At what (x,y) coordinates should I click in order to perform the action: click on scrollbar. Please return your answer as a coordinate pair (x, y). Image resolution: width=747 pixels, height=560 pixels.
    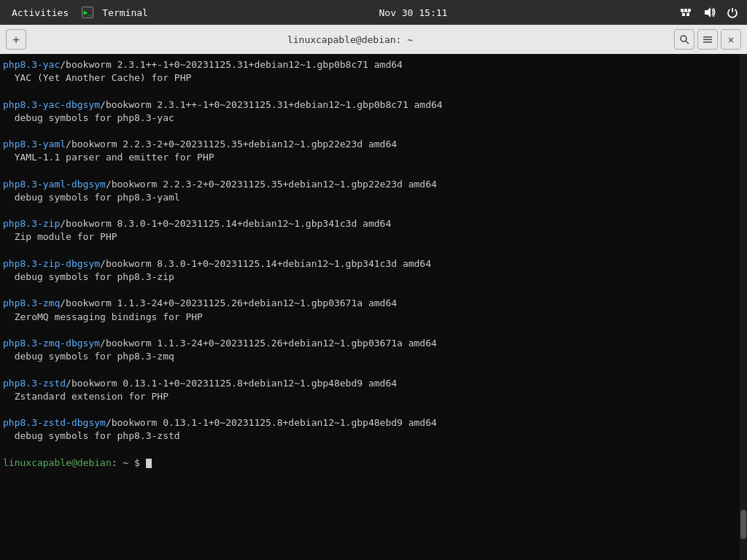
    Looking at the image, I should click on (743, 307).